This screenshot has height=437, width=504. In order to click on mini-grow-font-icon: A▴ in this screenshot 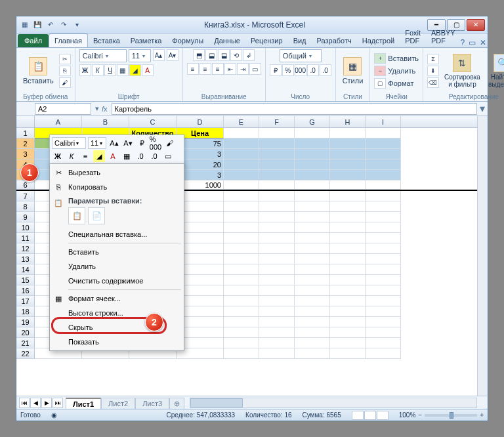, I will do `click(114, 143)`.